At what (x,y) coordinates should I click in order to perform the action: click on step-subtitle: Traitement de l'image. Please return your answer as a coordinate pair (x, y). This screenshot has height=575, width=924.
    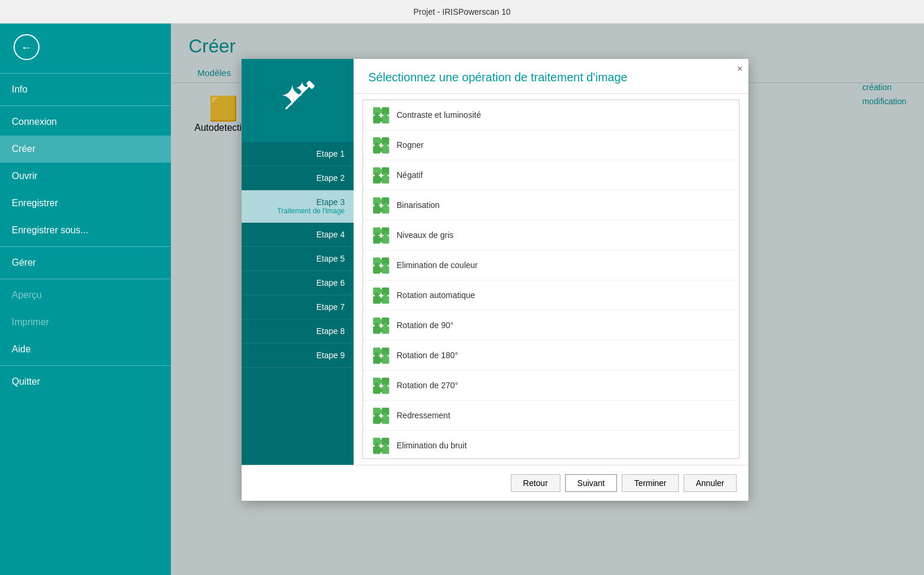
    Looking at the image, I should click on (298, 211).